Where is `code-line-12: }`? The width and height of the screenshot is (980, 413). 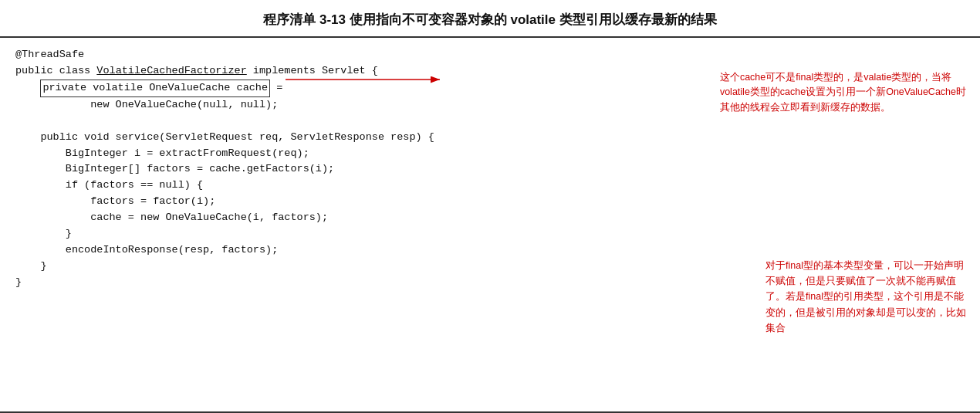
code-line-12: } is located at coordinates (490, 235).